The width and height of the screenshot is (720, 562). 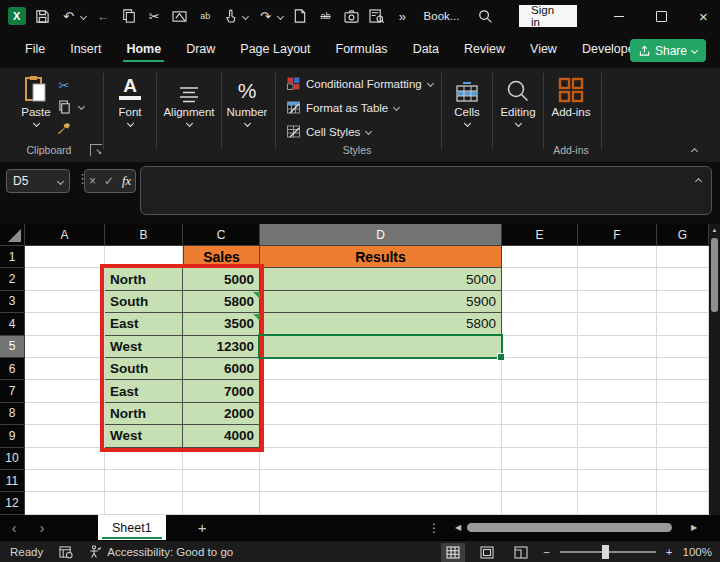 I want to click on cancel-button: ×, so click(x=92, y=181).